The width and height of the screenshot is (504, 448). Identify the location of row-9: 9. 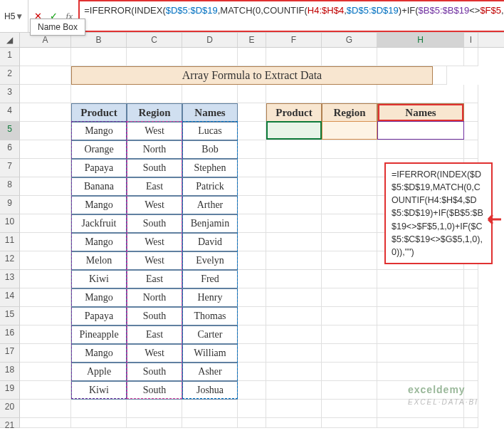
(10, 205).